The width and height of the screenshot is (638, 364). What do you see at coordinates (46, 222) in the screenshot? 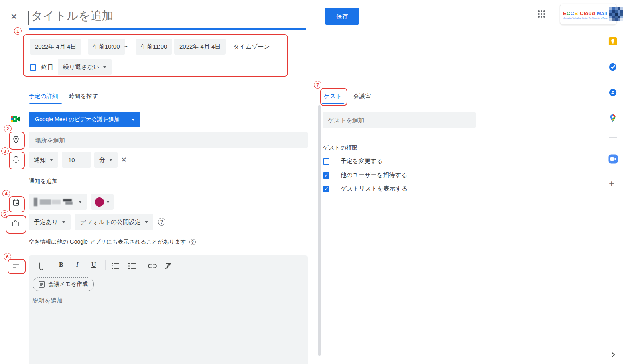
I see `busy-status-value: 予定あり` at bounding box center [46, 222].